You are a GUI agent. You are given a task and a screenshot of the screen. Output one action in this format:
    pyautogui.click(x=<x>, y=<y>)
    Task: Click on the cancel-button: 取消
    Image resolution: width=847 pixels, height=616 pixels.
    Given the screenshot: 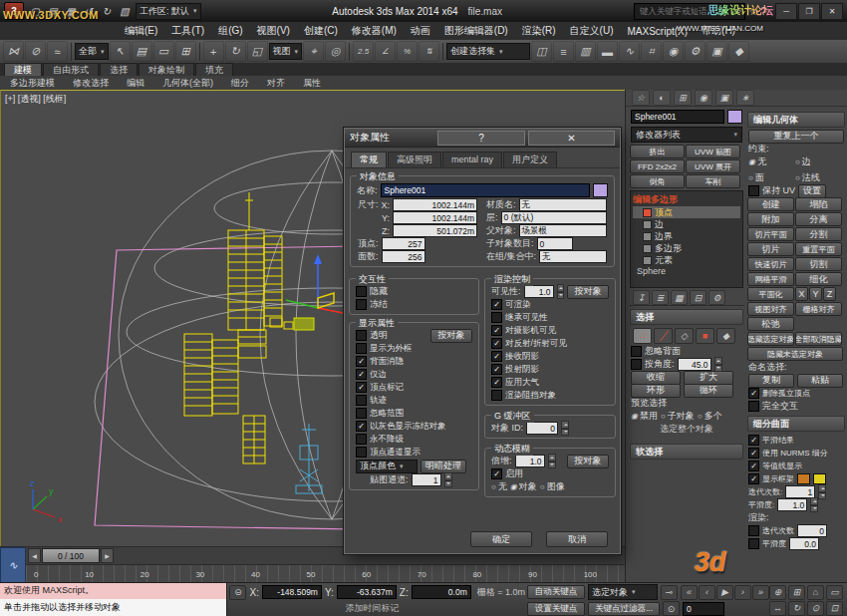 What is the action you would take?
    pyautogui.click(x=577, y=539)
    